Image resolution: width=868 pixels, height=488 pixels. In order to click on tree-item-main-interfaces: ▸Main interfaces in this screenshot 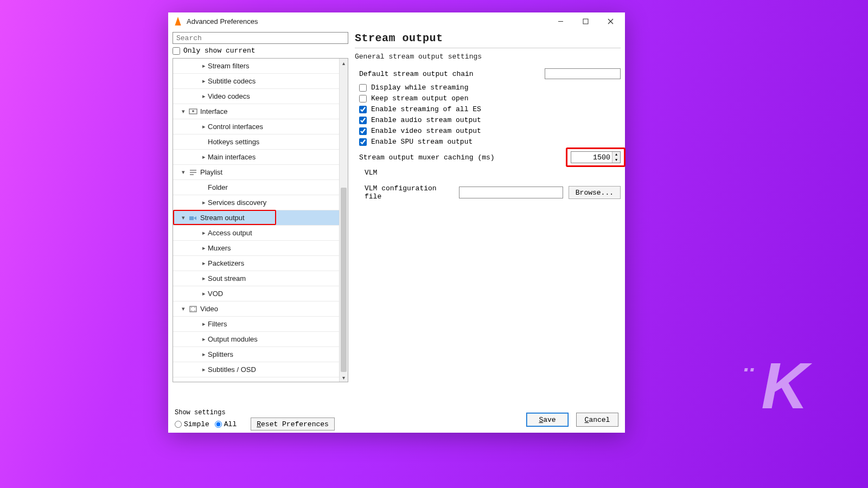, I will do `click(260, 157)`.